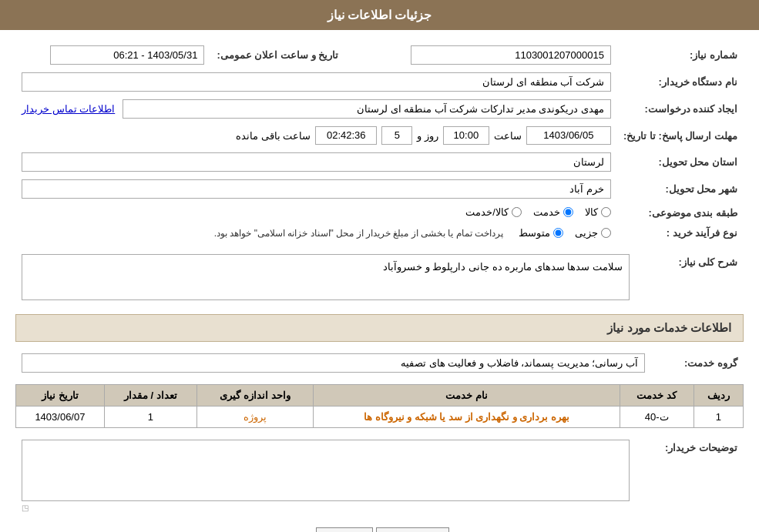 The height and width of the screenshot is (532, 759). I want to click on service-group-value: آب رسانی؛ مدیریت پسماند، فاضلاب و فعالیت…, so click(519, 363).